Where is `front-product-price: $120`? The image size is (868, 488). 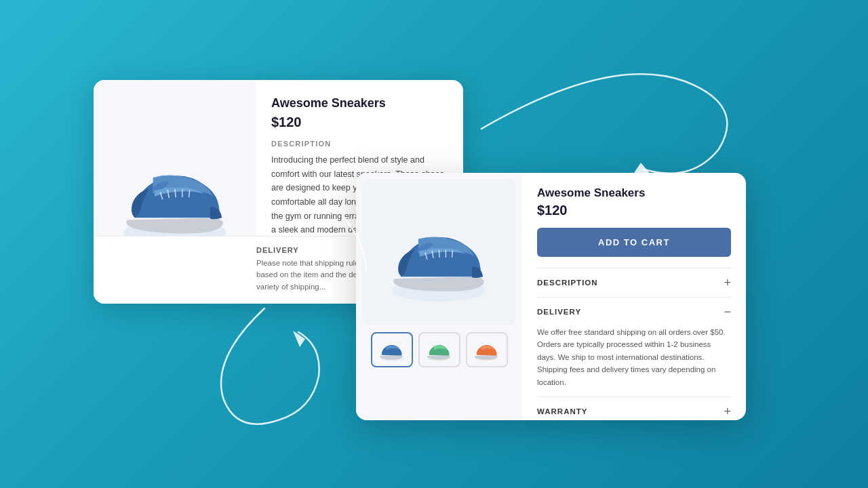 front-product-price: $120 is located at coordinates (634, 210).